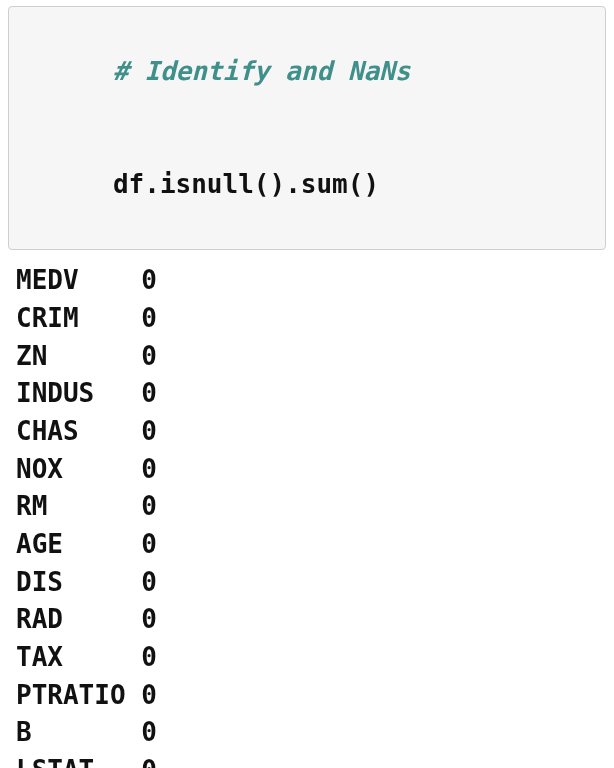  I want to click on output-row: TAX0, so click(311, 658).